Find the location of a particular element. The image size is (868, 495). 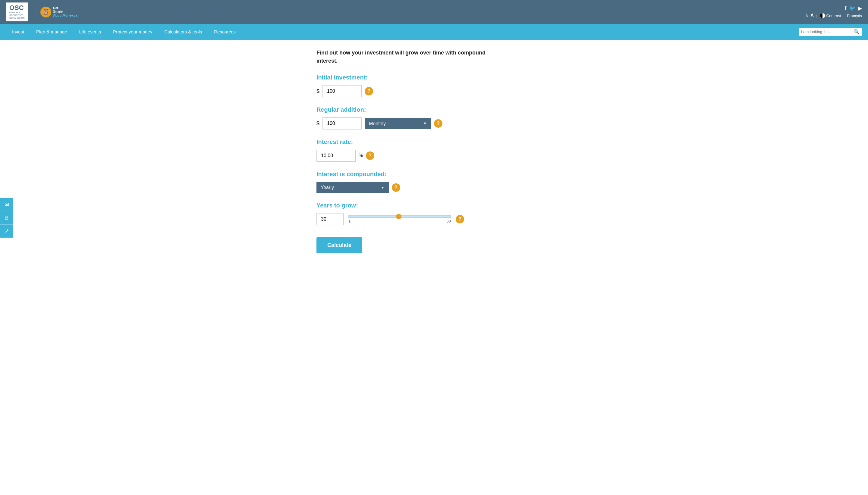

page-description: Find out how your investment will grow o… is located at coordinates (407, 57).